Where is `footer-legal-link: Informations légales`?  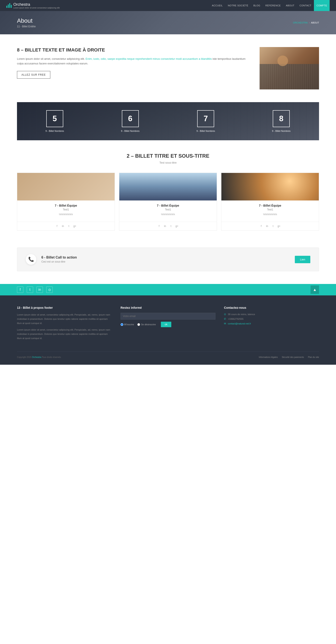
footer-legal-link: Informations légales is located at coordinates (268, 357).